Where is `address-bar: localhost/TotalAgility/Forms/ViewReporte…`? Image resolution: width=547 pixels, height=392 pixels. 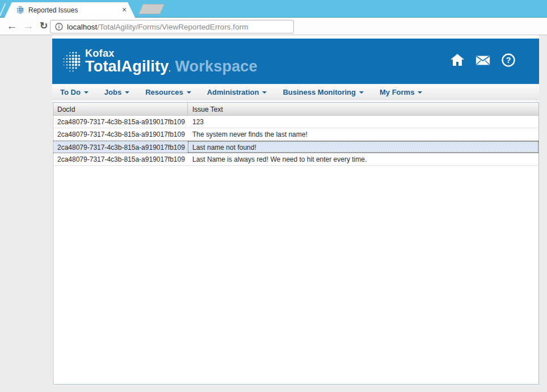
address-bar: localhost/TotalAgility/Forms/ViewReporte… is located at coordinates (172, 27).